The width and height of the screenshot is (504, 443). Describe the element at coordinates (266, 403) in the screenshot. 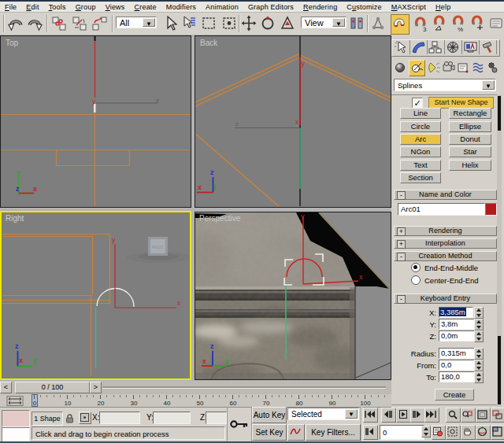

I see `svg-text: 70` at that location.